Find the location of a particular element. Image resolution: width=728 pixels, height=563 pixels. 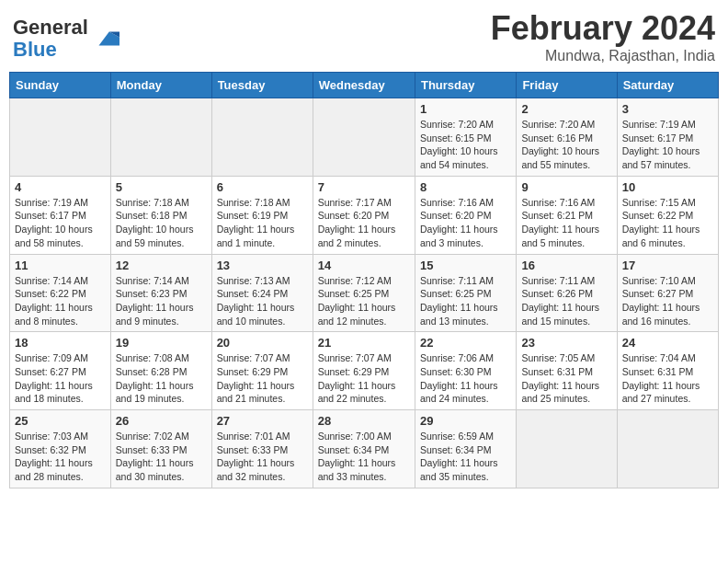

day-cell: 17Sunrise: 7:10 AMSunset: 6:27 PMDayligh… is located at coordinates (667, 293).